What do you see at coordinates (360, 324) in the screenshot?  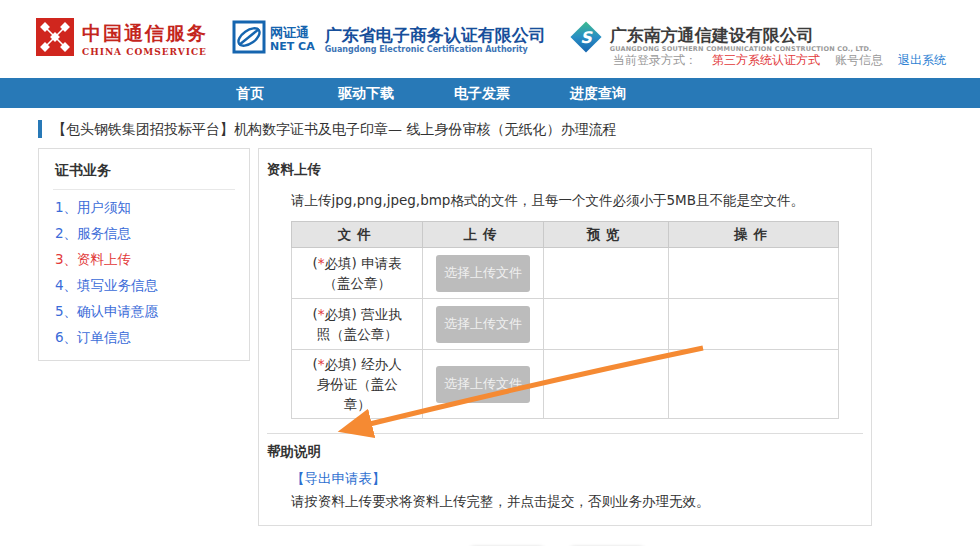 I see `label-text: 必填) 营业执照（盖公章）` at bounding box center [360, 324].